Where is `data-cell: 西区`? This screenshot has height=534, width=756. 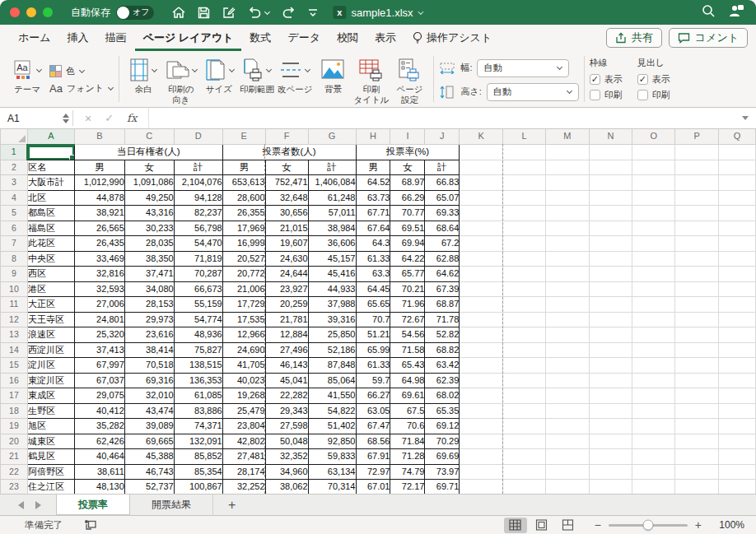 data-cell: 西区 is located at coordinates (51, 275).